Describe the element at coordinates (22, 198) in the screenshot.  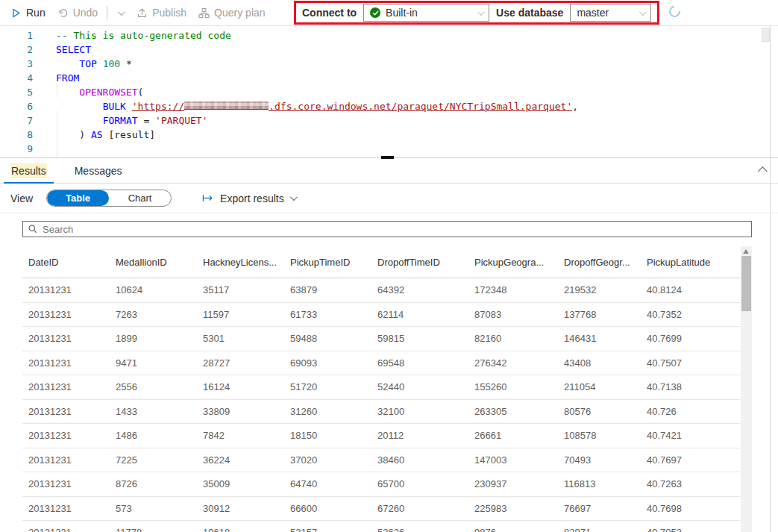
I see `view-label: View` at that location.